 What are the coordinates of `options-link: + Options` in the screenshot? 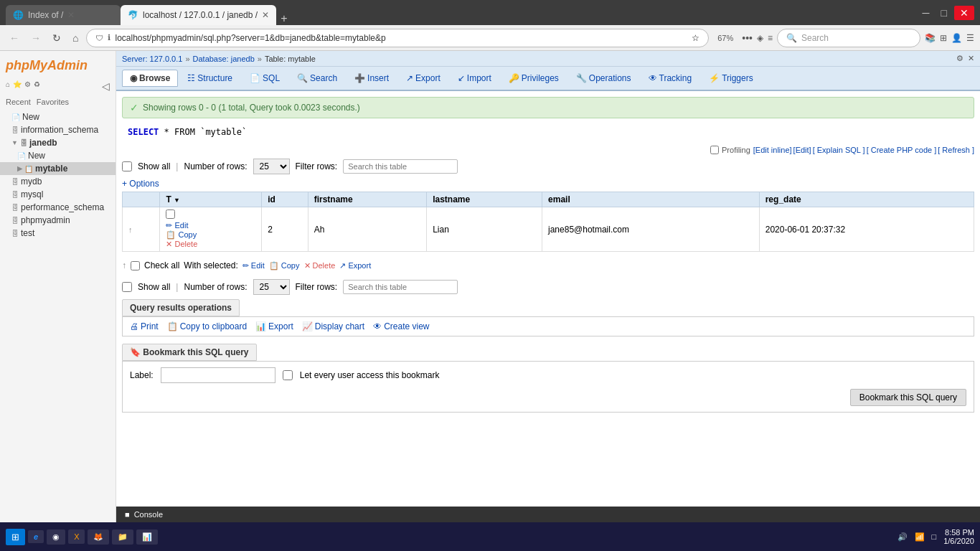 It's located at (141, 184).